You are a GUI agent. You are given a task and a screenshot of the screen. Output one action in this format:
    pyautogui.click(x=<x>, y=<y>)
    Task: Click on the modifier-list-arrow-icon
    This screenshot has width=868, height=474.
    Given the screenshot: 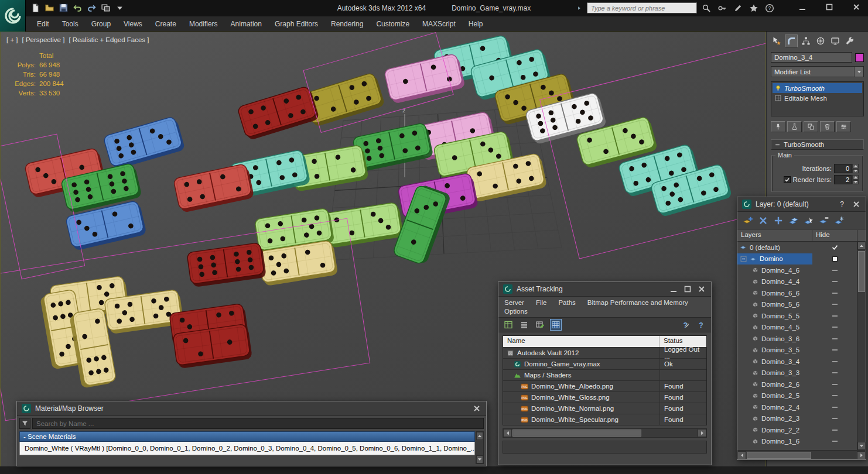 What is the action you would take?
    pyautogui.click(x=859, y=71)
    